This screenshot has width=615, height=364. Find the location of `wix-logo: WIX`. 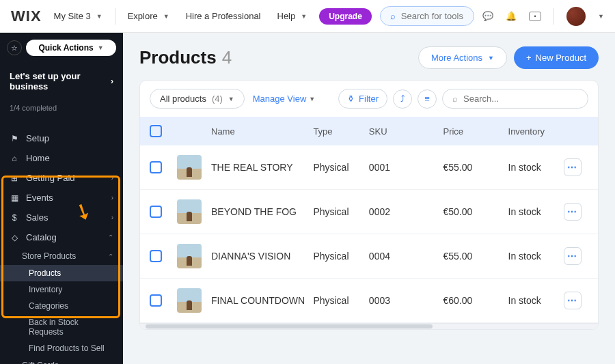

wix-logo: WIX is located at coordinates (26, 16).